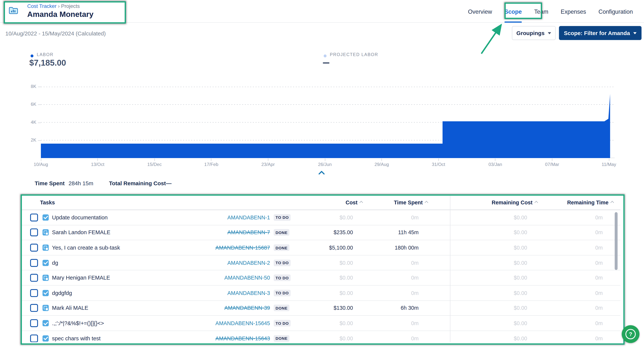  Describe the element at coordinates (600, 33) in the screenshot. I see `scope-filter-button: Scope: Filter for Amanda` at that location.